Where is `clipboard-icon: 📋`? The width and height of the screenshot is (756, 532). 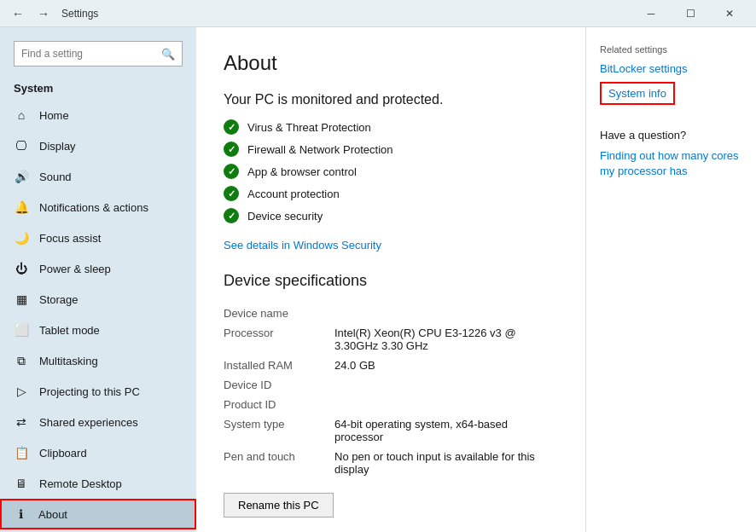 clipboard-icon: 📋 is located at coordinates (21, 453).